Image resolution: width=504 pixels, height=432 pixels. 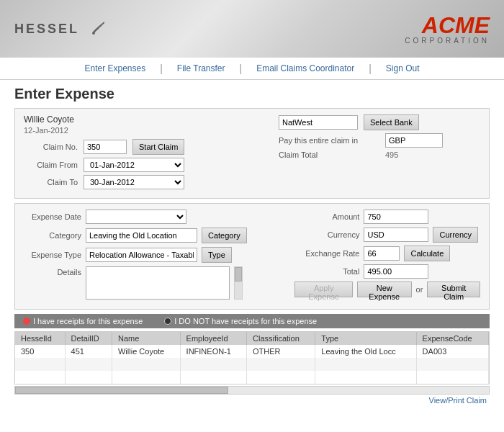 I want to click on table-cell: 350, so click(x=40, y=351).